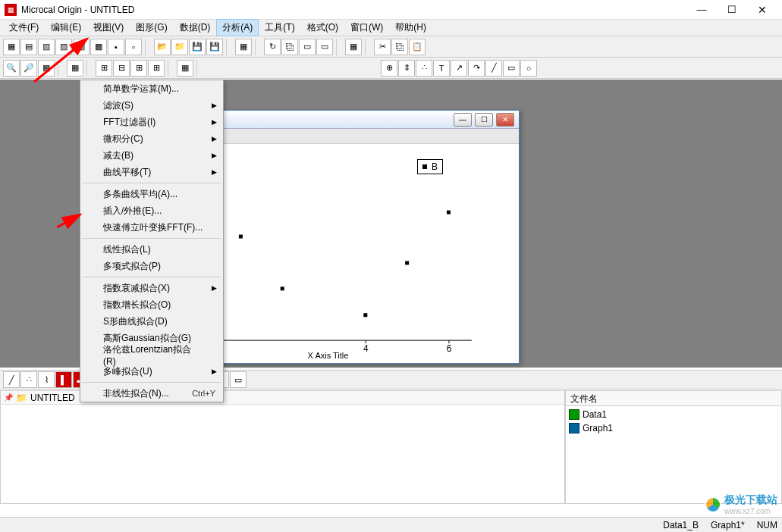 The image size is (782, 532). What do you see at coordinates (449, 349) in the screenshot?
I see `svg-text: 6` at bounding box center [449, 349].